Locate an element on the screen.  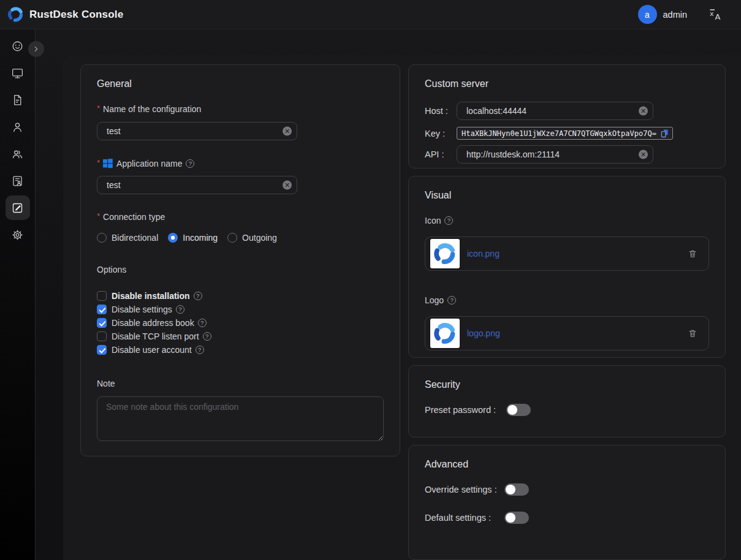
logo-file-link: logo.png is located at coordinates (573, 333).